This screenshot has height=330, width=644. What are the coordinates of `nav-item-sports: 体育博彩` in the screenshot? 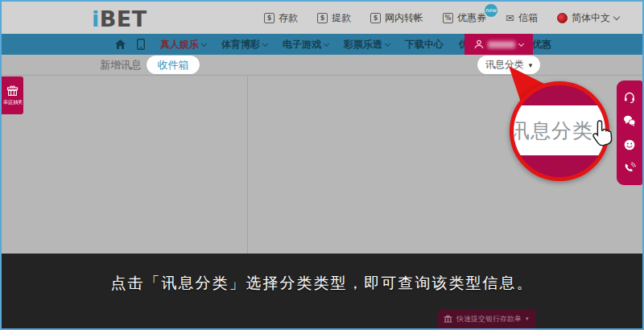 It's located at (245, 45).